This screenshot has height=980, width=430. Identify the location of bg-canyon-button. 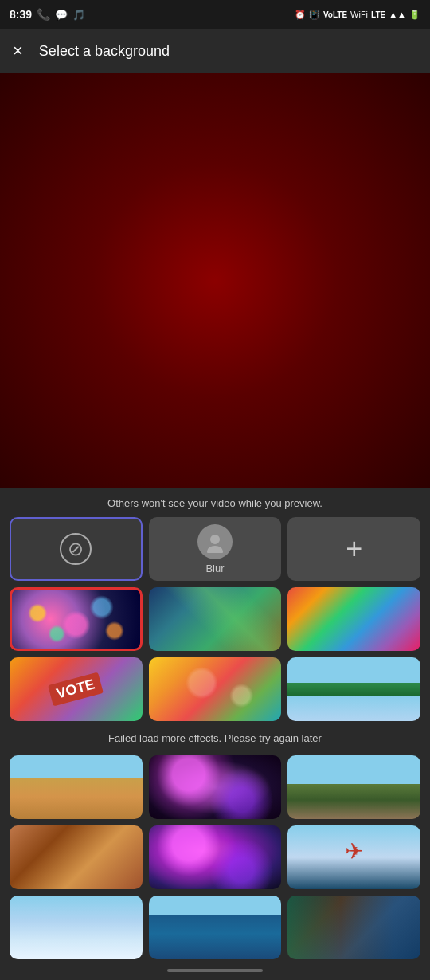
(76, 857).